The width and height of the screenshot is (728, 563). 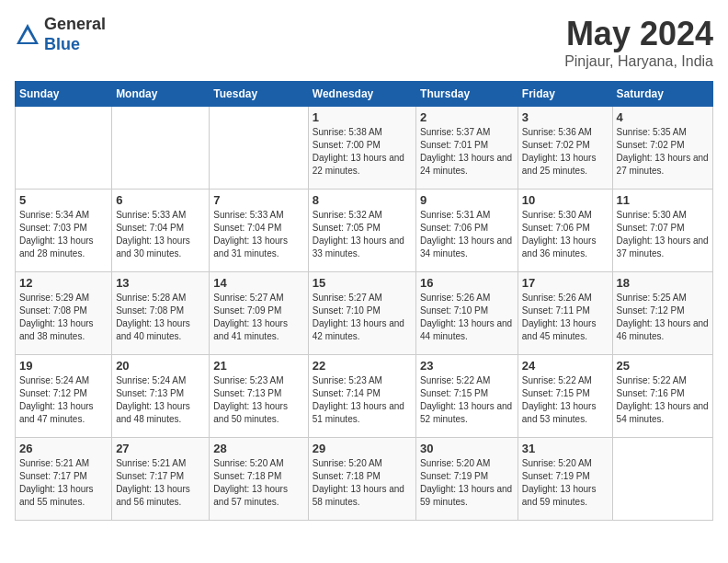 I want to click on calendar-cell: 19Sunrise: 5:24 AM Sunset: 7:12 PM Dayli…, so click(x=64, y=396).